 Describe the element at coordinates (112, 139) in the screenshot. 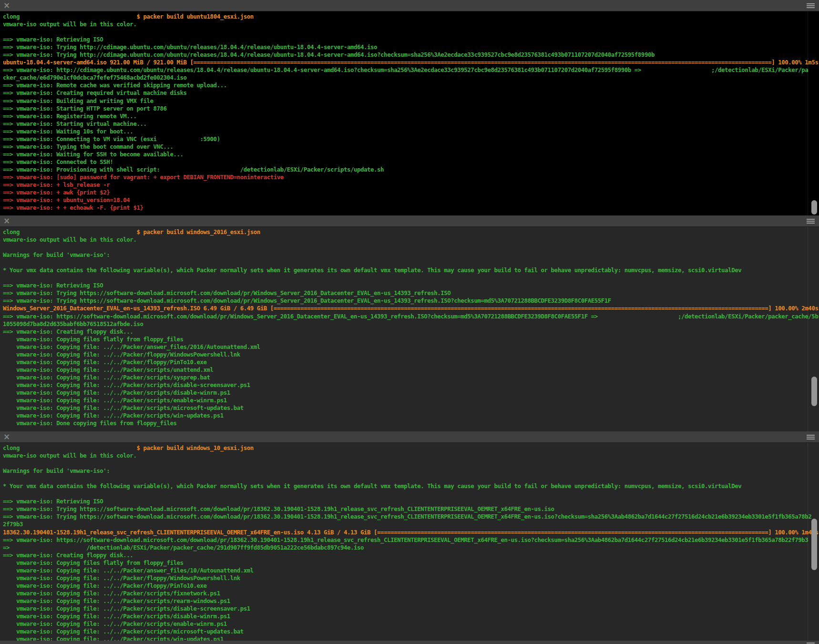

I see `terminal-text-segment: ==> vmware-iso: Connecting to VM via VNC…` at that location.